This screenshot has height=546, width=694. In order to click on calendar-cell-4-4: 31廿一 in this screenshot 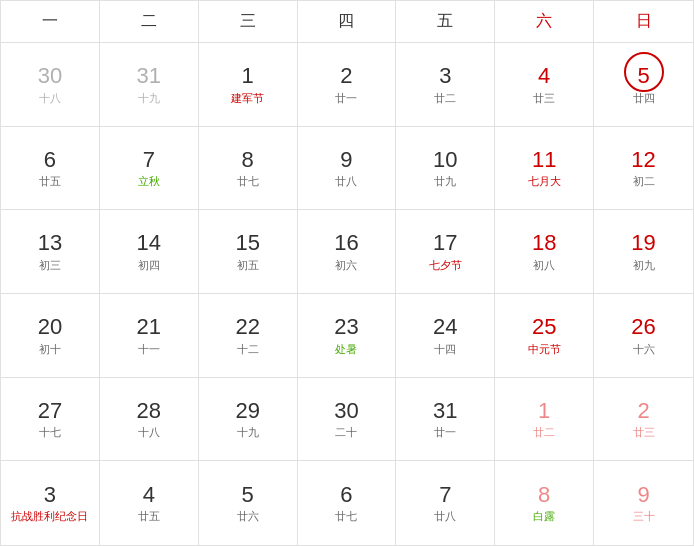, I will do `click(446, 420)`.